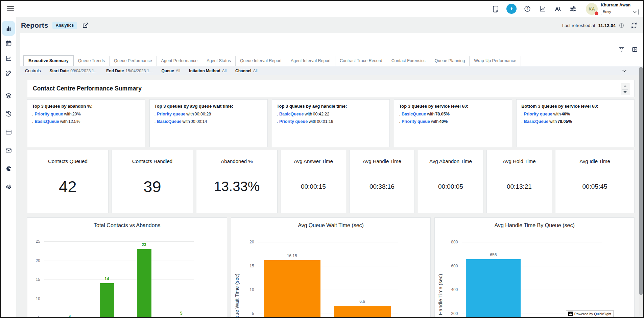 This screenshot has height=318, width=644. I want to click on kpi-abandoned-pct: Abandoned % 13.33%, so click(237, 182).